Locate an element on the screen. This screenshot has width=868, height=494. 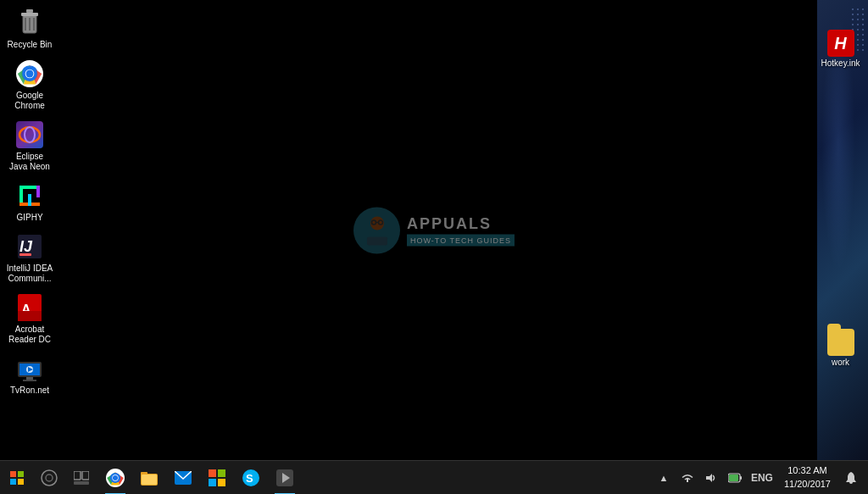
tray-battery-icon is located at coordinates (735, 478).